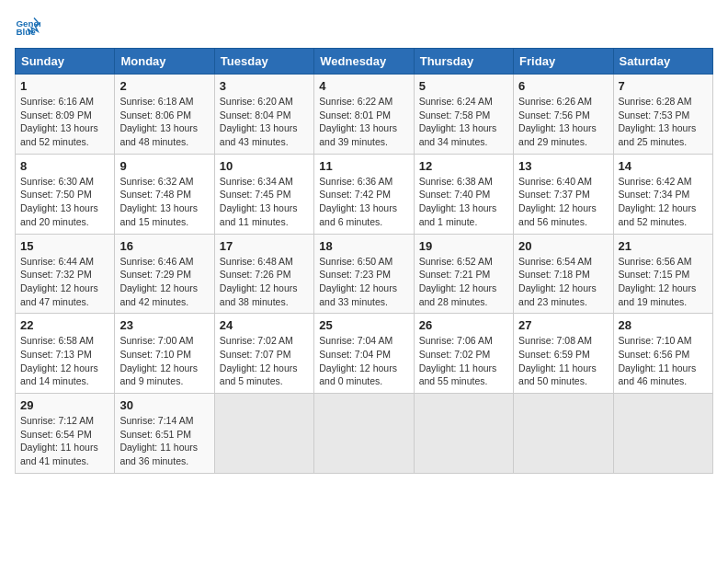 The width and height of the screenshot is (728, 563). I want to click on day-number: 17, so click(265, 247).